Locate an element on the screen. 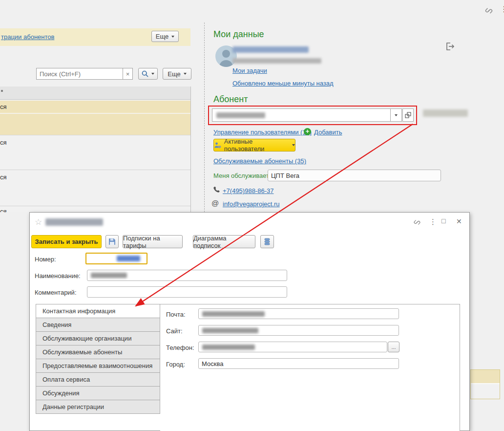  search-icon is located at coordinates (145, 74).